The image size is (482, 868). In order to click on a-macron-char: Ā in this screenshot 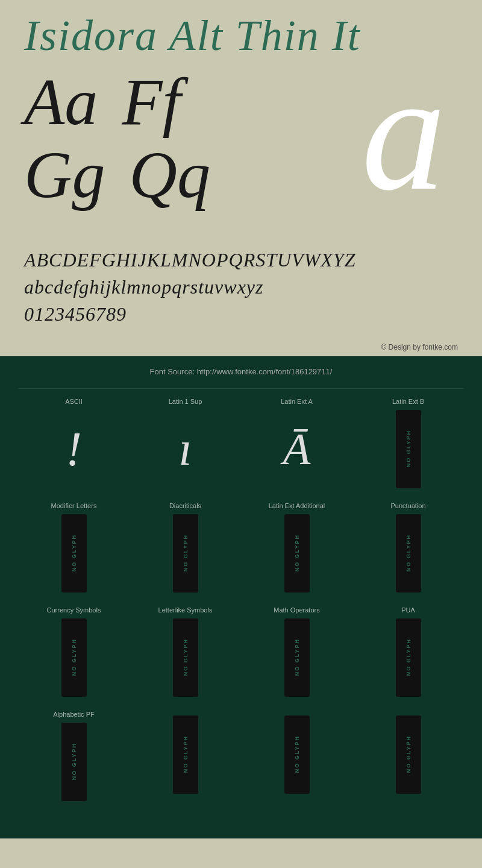, I will do `click(297, 449)`.